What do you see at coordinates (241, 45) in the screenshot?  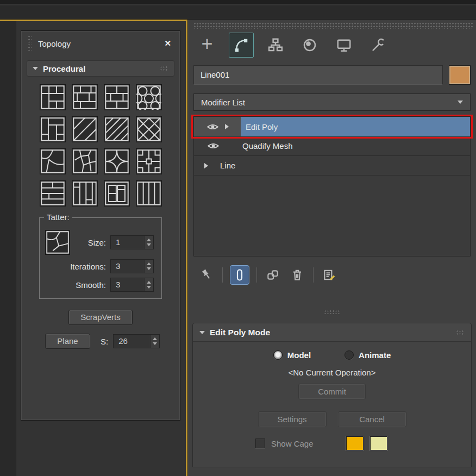 I see `tab-modify` at bounding box center [241, 45].